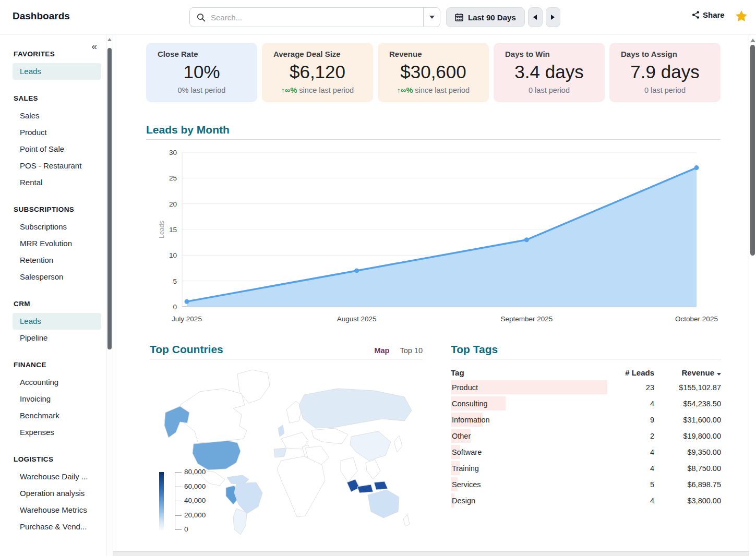 The image size is (756, 556). I want to click on sidebar-item-accounting: Accounting, so click(57, 382).